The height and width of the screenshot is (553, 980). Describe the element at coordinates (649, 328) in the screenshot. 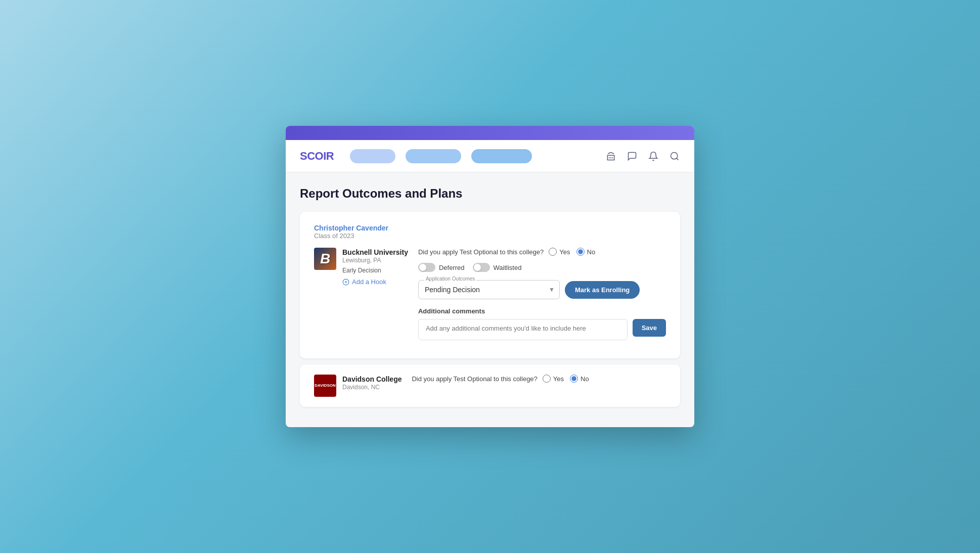

I see `save-button: Save` at that location.